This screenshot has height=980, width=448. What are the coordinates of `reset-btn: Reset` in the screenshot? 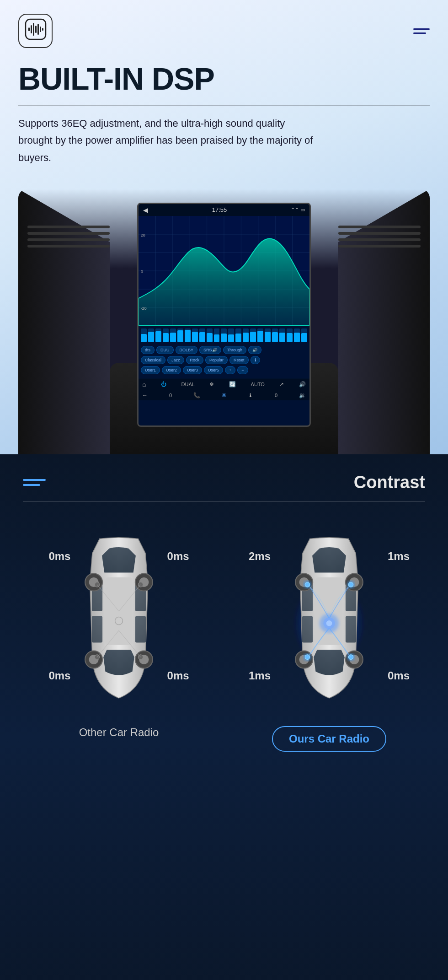 It's located at (239, 360).